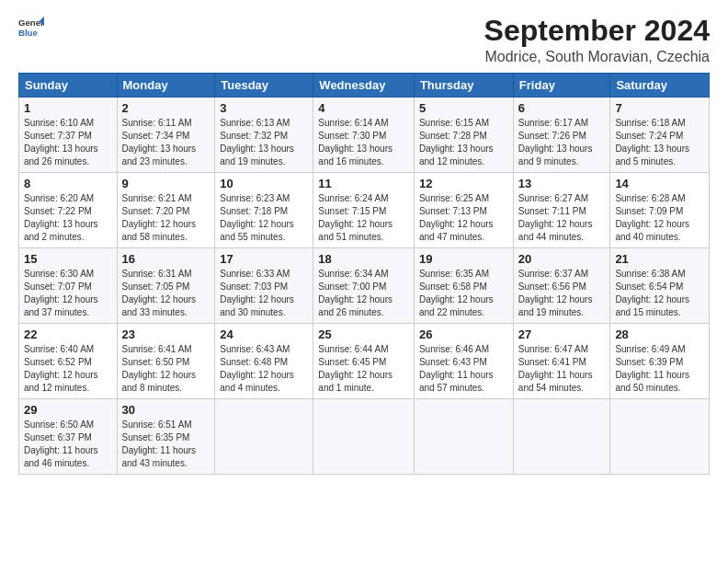 The height and width of the screenshot is (563, 728). Describe the element at coordinates (160, 142) in the screenshot. I see `day-detail: Sunrise: 6:11 AMSunset: 7:34 PMDaylight:…` at that location.